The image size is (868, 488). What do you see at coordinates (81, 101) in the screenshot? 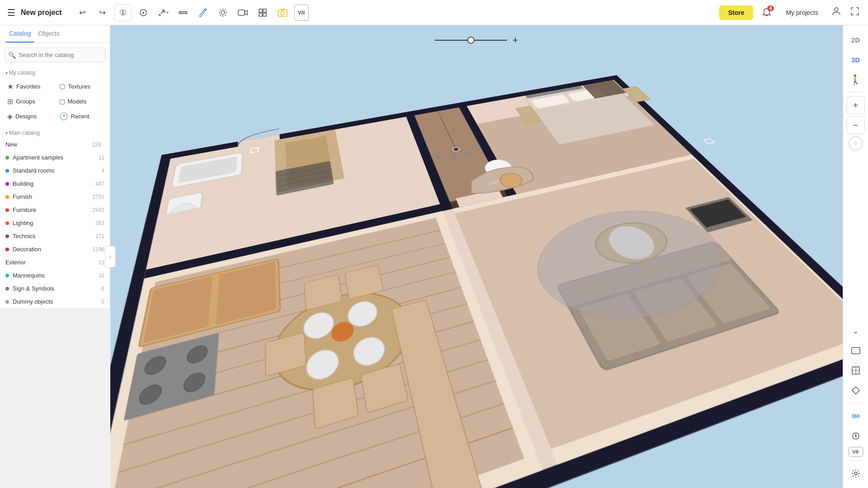
I see `catalog-models: ◻ Models` at bounding box center [81, 101].